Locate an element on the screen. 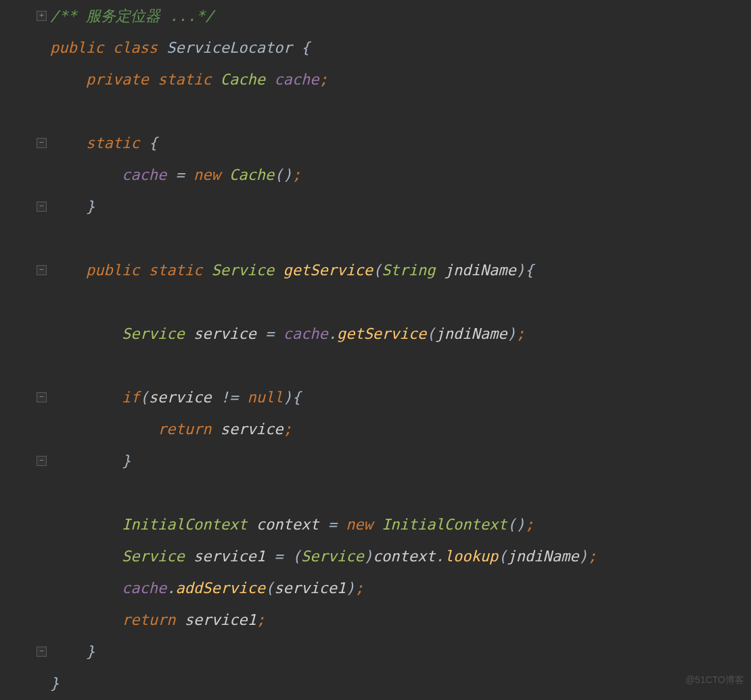 Image resolution: width=751 pixels, height=700 pixels. token-kw: class is located at coordinates (135, 47).